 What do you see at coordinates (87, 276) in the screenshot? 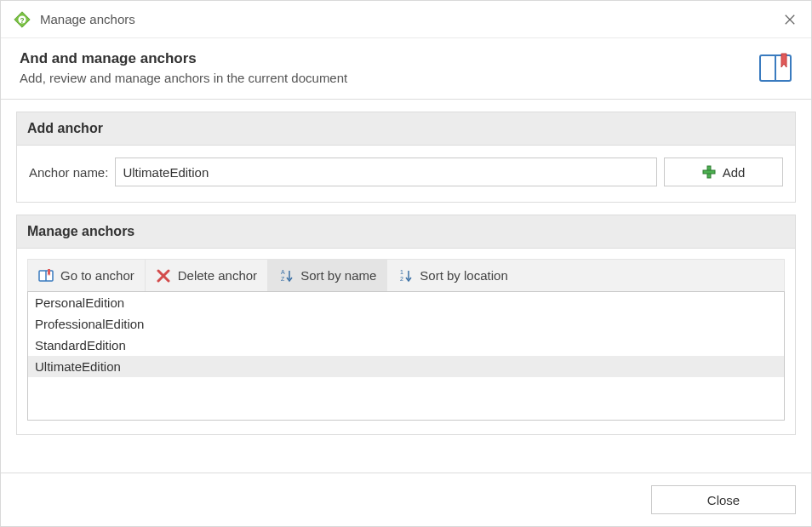
I see `goto-anchor-button: Go to anchor` at bounding box center [87, 276].